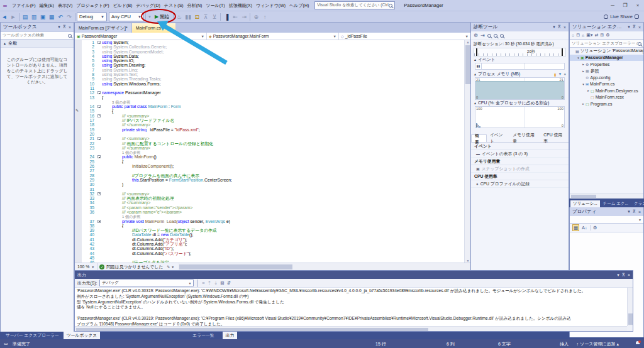  Describe the element at coordinates (206, 17) in the screenshot. I see `step-into-icon: ⊼` at that location.